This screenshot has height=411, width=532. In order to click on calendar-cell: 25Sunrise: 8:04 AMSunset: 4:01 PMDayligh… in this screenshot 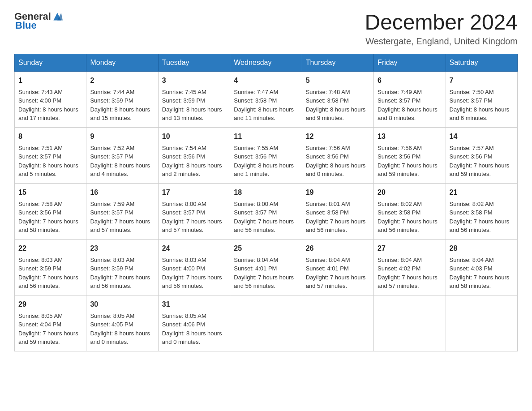, I will do `click(266, 267)`.